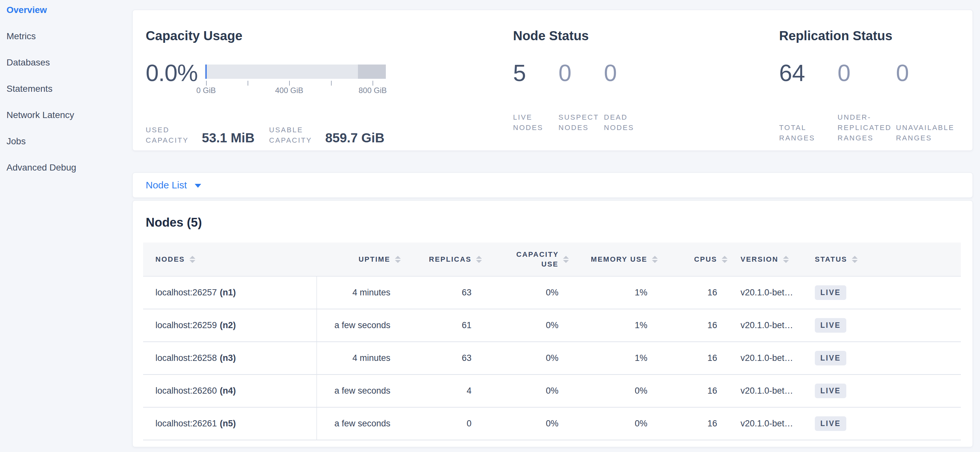 The image size is (980, 452). I want to click on node-address-link: localhost:26258, so click(186, 358).